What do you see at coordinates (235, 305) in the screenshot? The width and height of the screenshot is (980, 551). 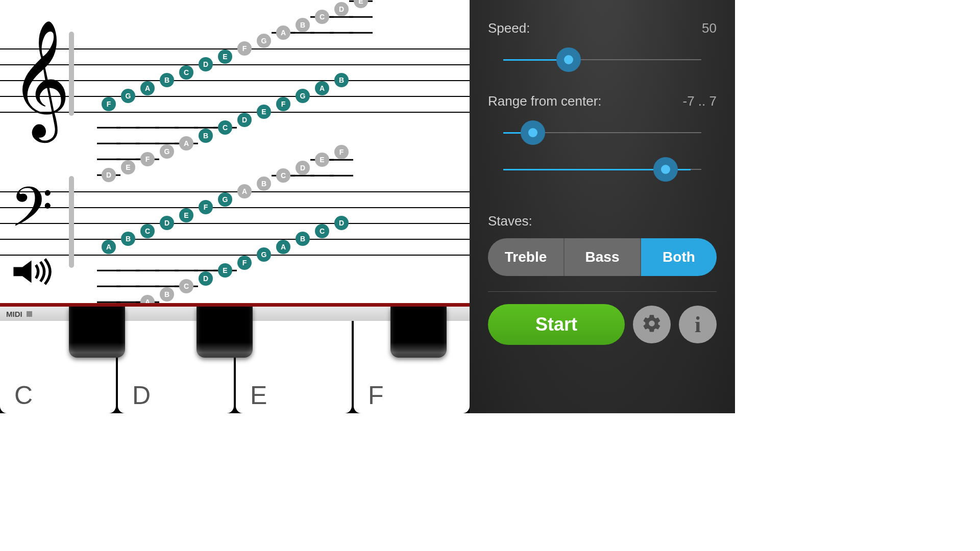 I see `keyboard-divider` at bounding box center [235, 305].